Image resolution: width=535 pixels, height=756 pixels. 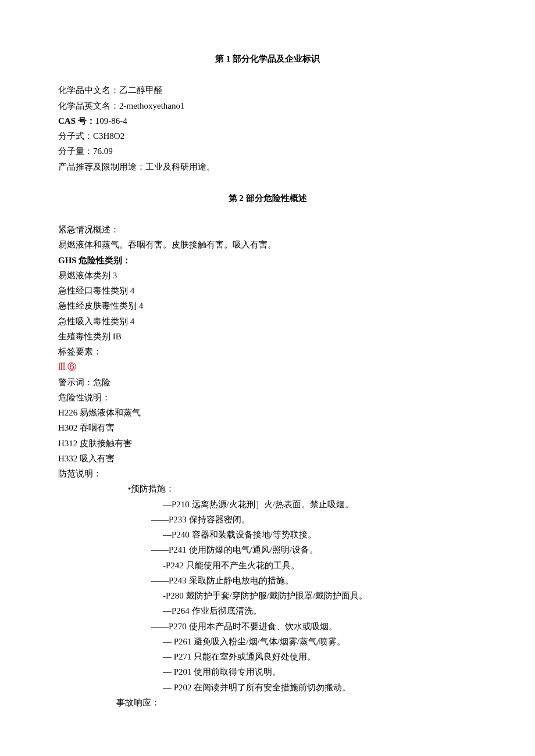 What do you see at coordinates (77, 121) in the screenshot?
I see `label-cas: CAS 号：` at bounding box center [77, 121].